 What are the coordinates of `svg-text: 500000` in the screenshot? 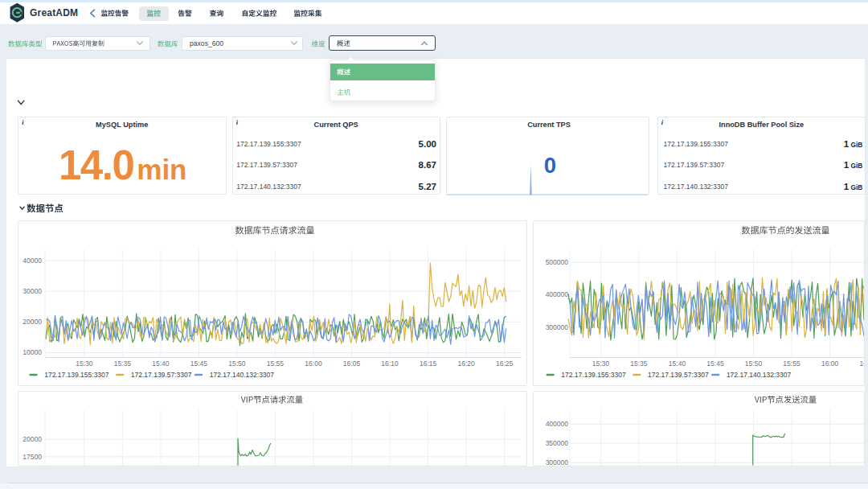 It's located at (556, 262).